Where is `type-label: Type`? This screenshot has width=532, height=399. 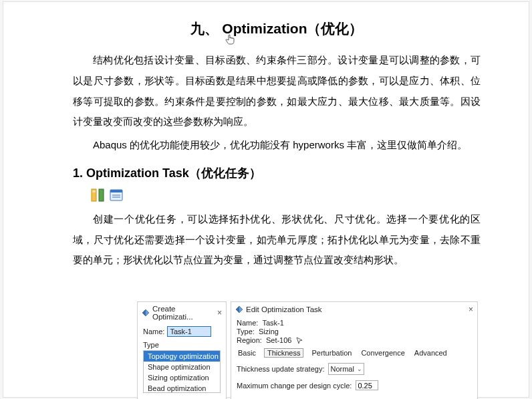
type-label: Type is located at coordinates (182, 345).